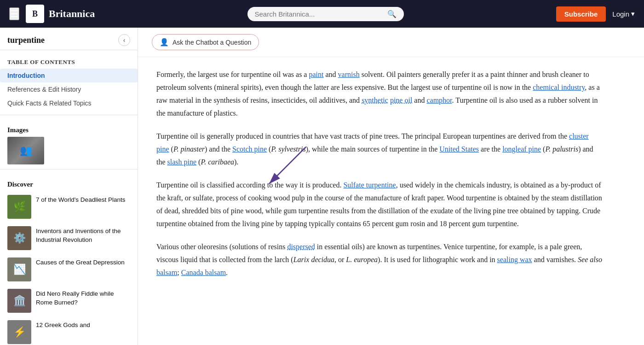 This screenshot has height=345, width=644. Describe the element at coordinates (624, 14) in the screenshot. I see `login-button: Login ▾` at that location.